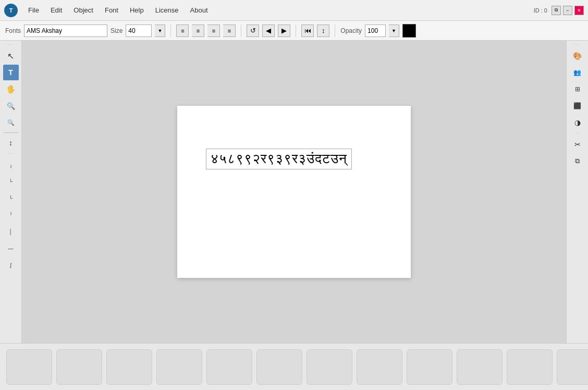 The image size is (588, 390). What do you see at coordinates (568, 10) in the screenshot?
I see `window-controls: ⧉ − ✕` at bounding box center [568, 10].